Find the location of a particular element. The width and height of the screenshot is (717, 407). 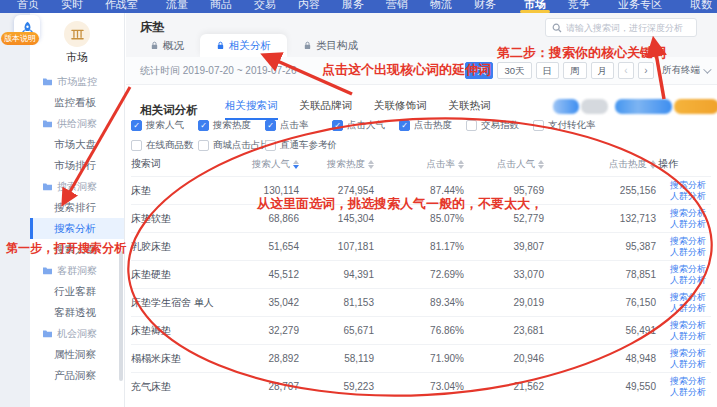

sidebar-item-客群洞察: 客群洞察 is located at coordinates (77, 270).